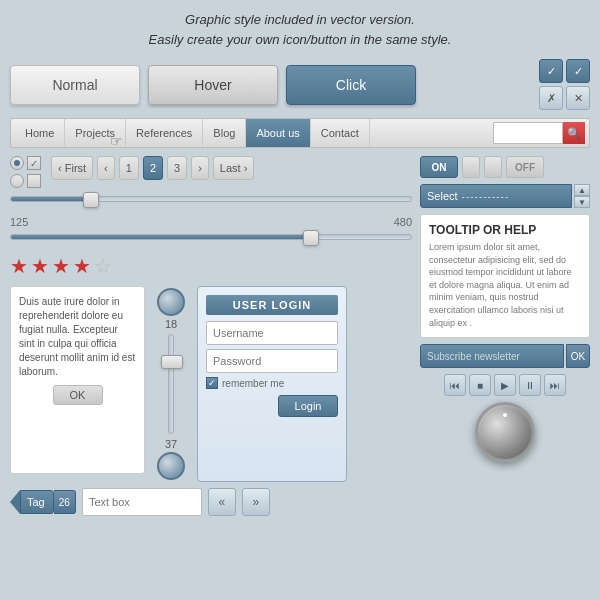  Describe the element at coordinates (496, 196) in the screenshot. I see `select-box: Select -----------` at that location.